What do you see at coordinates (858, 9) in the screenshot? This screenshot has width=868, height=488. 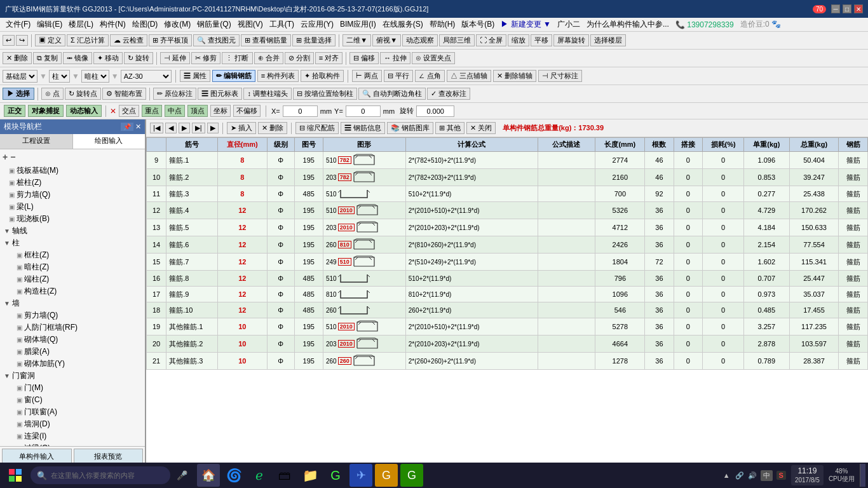 I see `close-btn: ✕` at bounding box center [858, 9].